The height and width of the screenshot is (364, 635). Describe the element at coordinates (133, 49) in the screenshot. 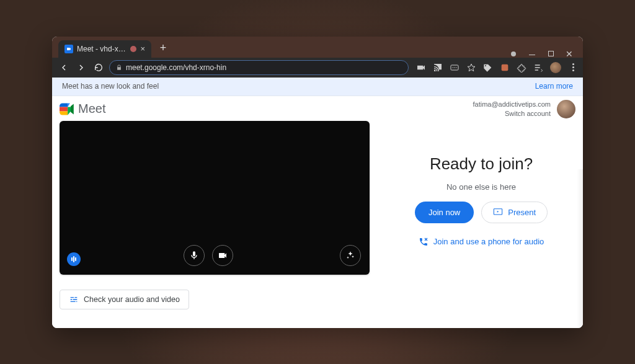

I see `recording-indicator-icon` at that location.